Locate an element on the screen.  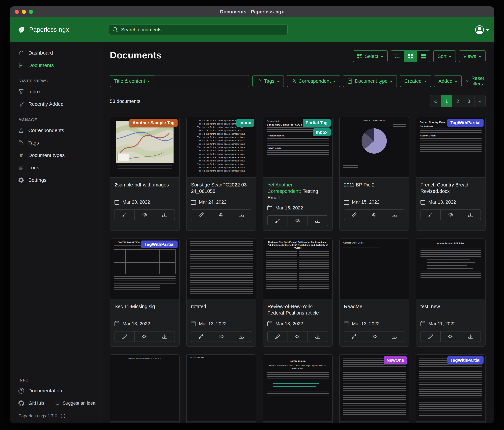
document-title-link: test_new is located at coordinates (451, 310).